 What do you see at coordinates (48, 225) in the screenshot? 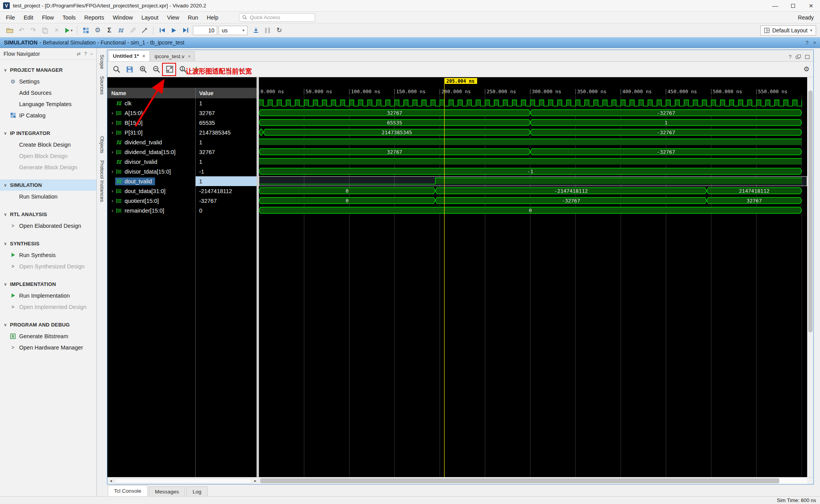
I see `nav-item-open-elaborated-design: >Open Elaborated Design` at bounding box center [48, 225].